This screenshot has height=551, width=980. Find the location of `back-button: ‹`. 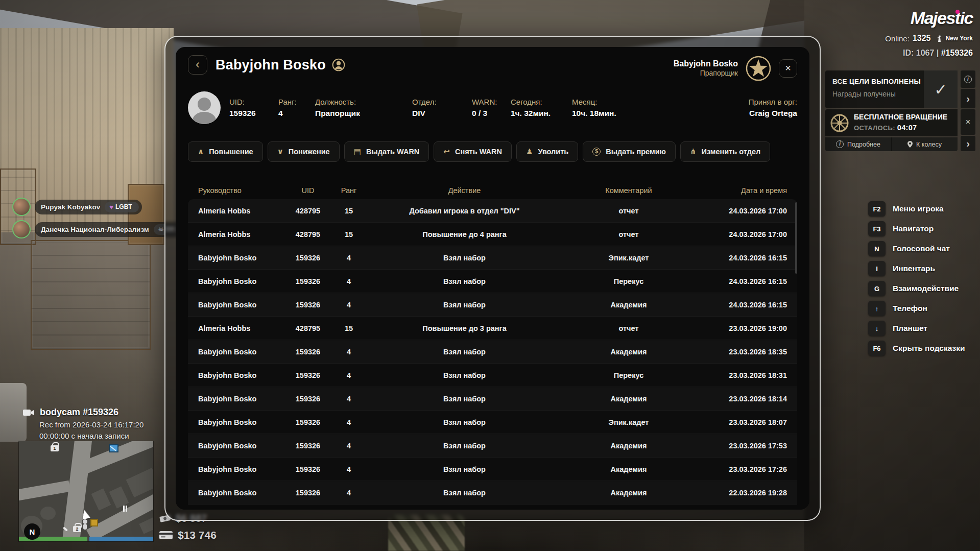

back-button: ‹ is located at coordinates (198, 65).